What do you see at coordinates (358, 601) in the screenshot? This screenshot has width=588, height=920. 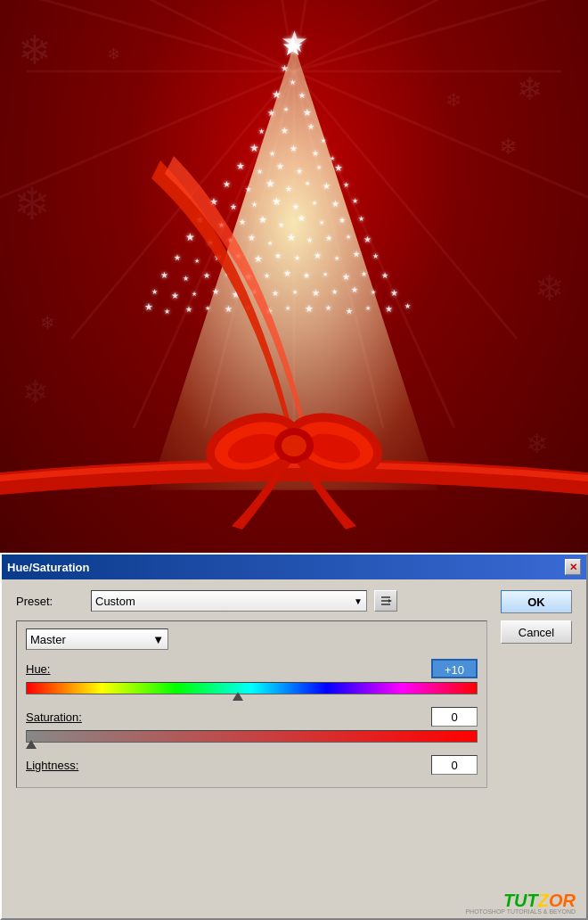 I see `preset-dropdown-arrow: ▼` at bounding box center [358, 601].